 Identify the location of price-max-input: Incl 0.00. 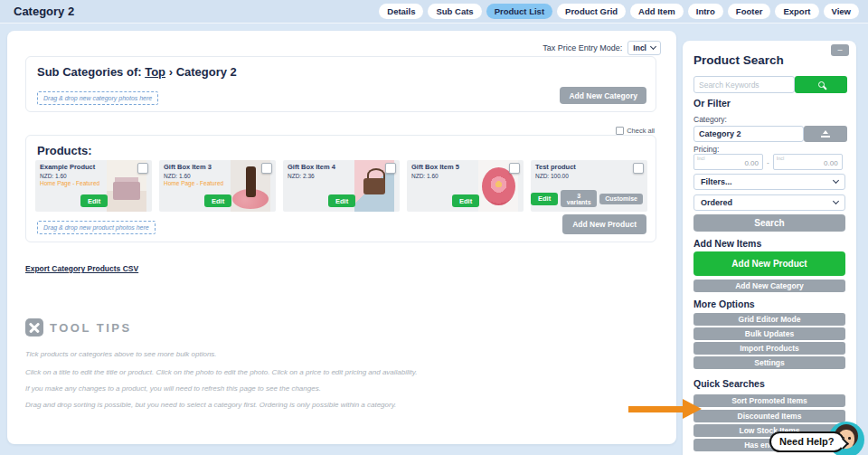
(808, 162).